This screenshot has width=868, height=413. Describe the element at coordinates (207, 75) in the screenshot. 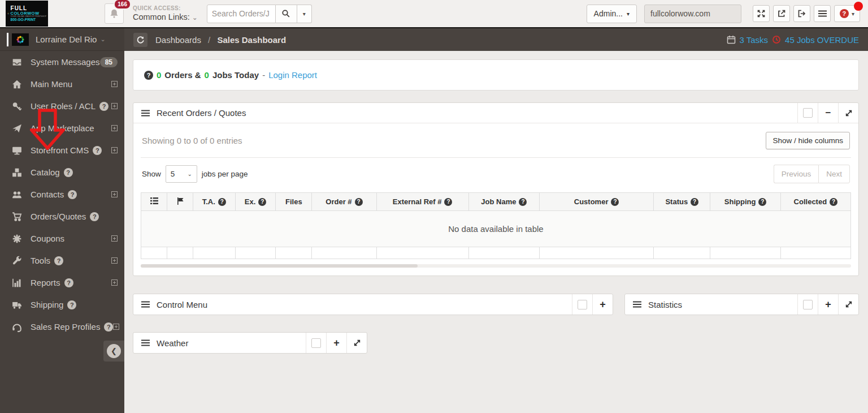

I see `jobs-count: 0` at that location.